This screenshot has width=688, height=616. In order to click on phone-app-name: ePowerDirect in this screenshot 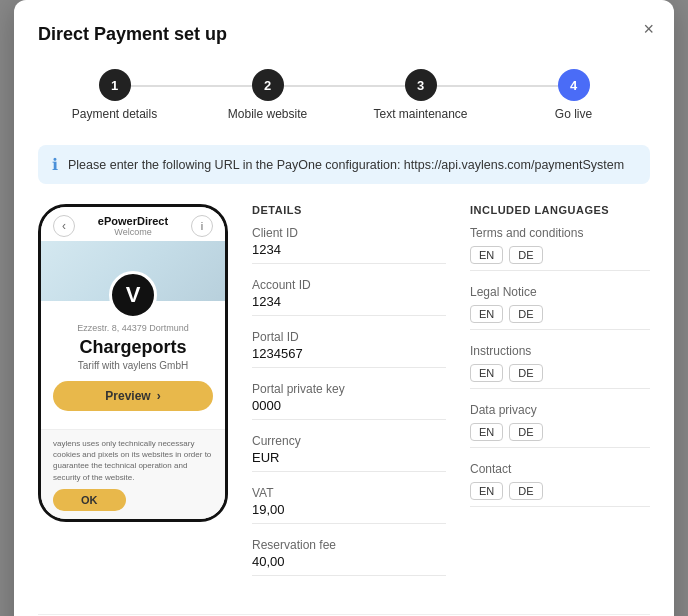, I will do `click(133, 221)`.